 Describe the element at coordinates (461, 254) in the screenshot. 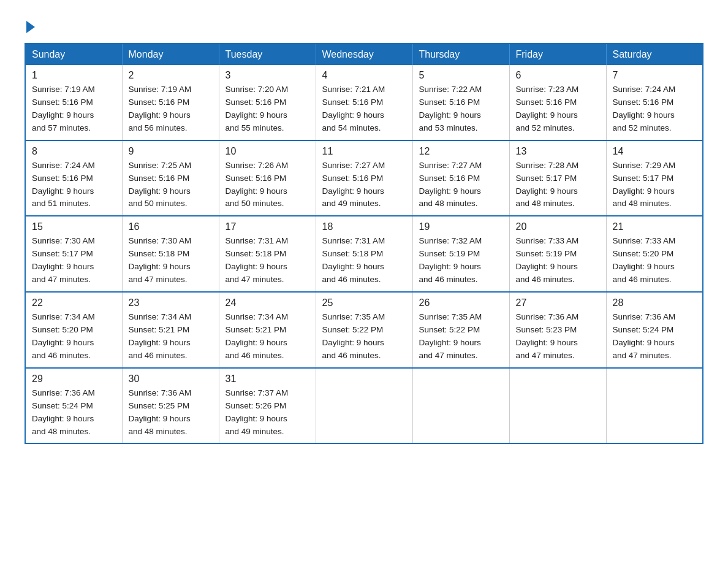

I see `calendar-cell: 19 Sunrise: 7:32 AMSunset: 5:19 PMDaylig…` at that location.